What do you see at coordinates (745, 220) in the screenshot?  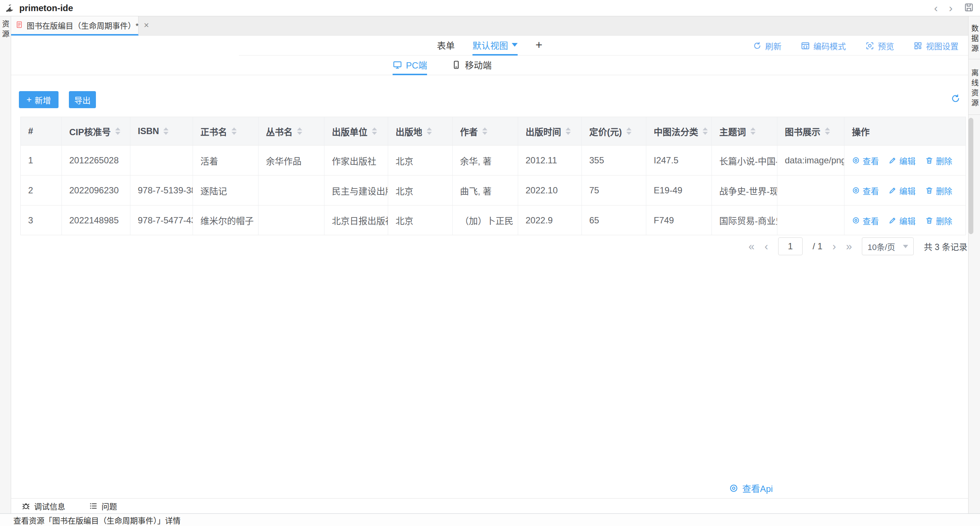 I see `cell-keywords: 国际贸易-商业史` at bounding box center [745, 220].